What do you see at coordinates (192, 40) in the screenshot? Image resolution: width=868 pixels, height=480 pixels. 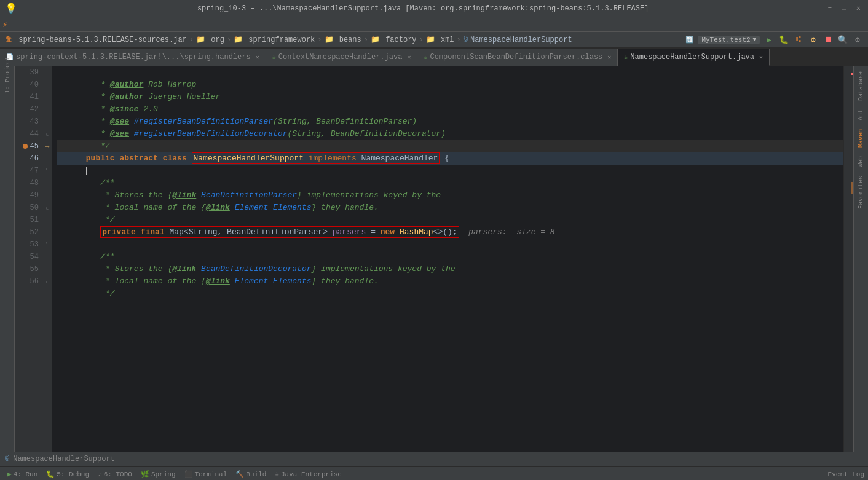 I see `breadcrumb-sep-1: ›` at bounding box center [192, 40].